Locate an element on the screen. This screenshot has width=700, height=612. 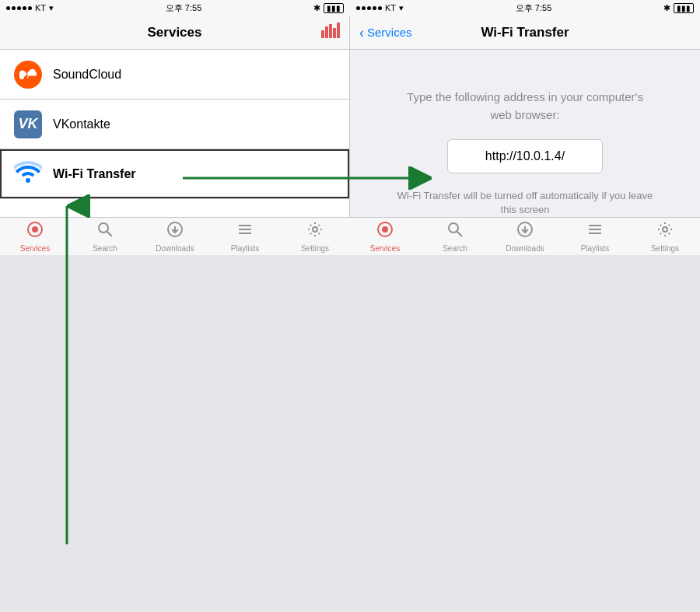
left-services-tab-label: Services is located at coordinates (35, 249).